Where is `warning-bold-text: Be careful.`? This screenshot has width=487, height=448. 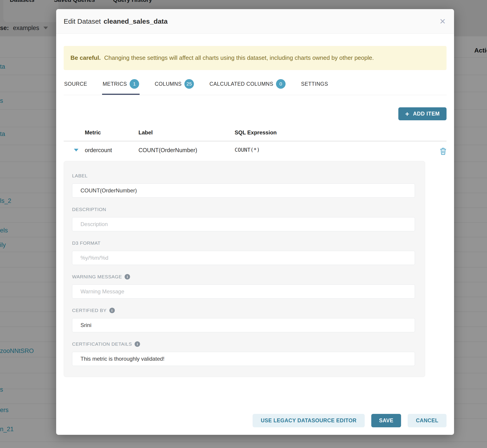
warning-bold-text: Be careful. is located at coordinates (86, 58).